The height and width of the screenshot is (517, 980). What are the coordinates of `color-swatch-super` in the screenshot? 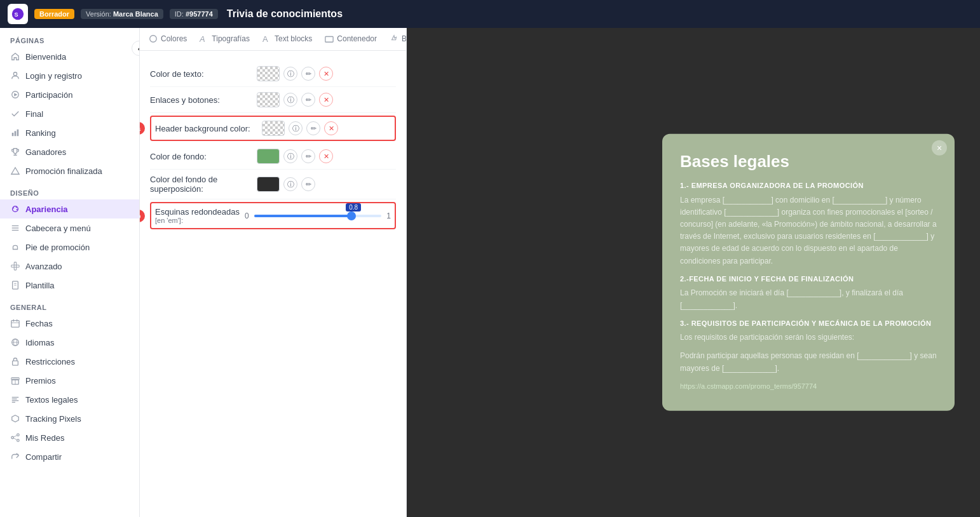 It's located at (268, 184).